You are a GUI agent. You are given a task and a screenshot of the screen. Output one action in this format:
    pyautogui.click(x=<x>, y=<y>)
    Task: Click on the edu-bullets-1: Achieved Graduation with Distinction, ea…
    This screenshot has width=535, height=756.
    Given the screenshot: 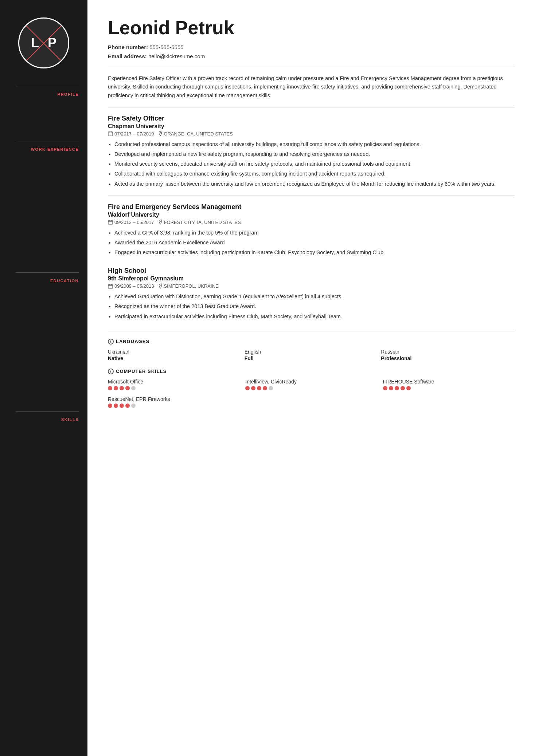 What is the action you would take?
    pyautogui.click(x=315, y=307)
    